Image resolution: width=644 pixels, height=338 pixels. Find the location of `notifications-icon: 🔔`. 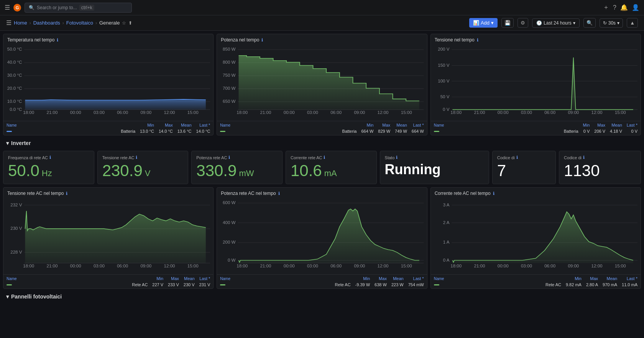

notifications-icon: 🔔 is located at coordinates (624, 8).